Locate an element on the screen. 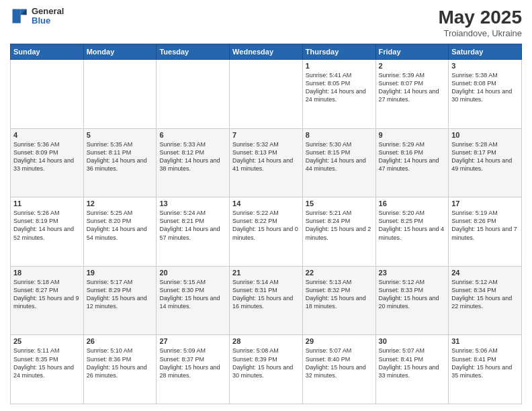  day-number: 22 is located at coordinates (339, 273).